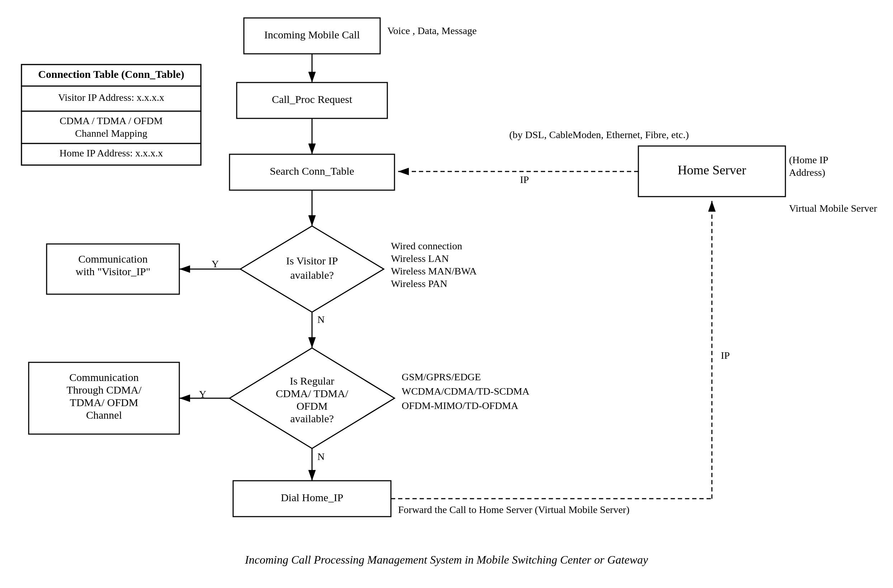  What do you see at coordinates (446, 560) in the screenshot?
I see `diagram-caption: Incoming Call Processing Management Syst…` at bounding box center [446, 560].